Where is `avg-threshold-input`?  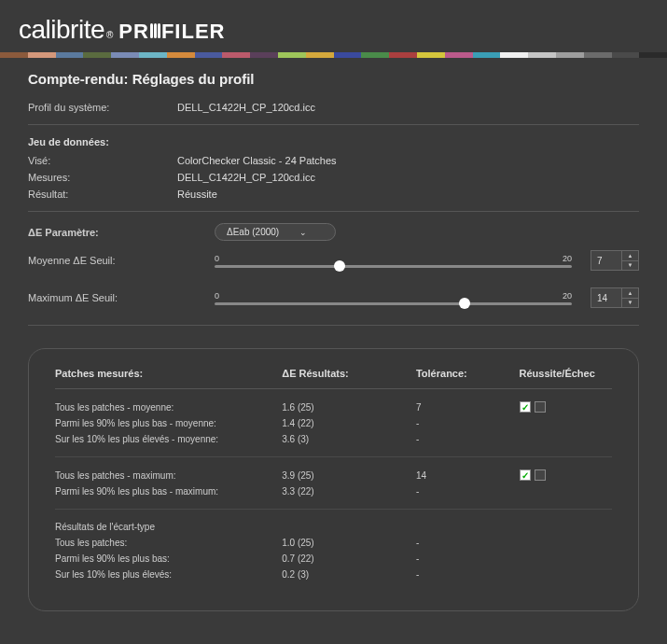 avg-threshold-input is located at coordinates (606, 260).